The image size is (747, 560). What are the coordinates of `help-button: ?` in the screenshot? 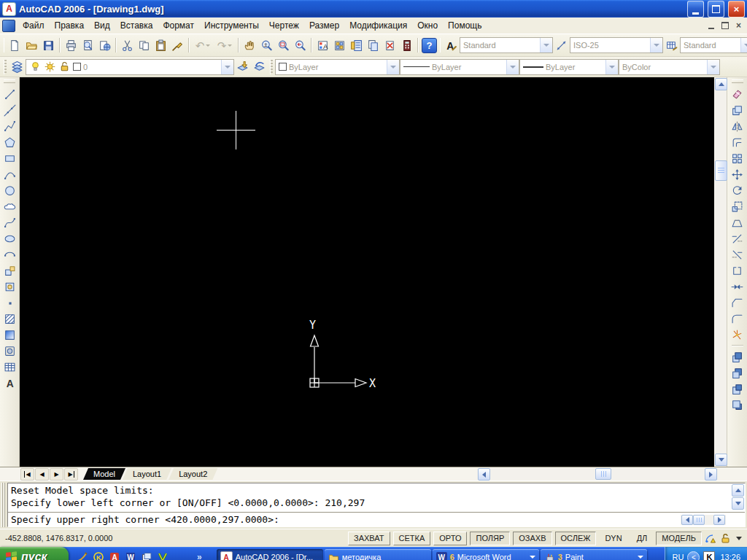 It's located at (429, 45).